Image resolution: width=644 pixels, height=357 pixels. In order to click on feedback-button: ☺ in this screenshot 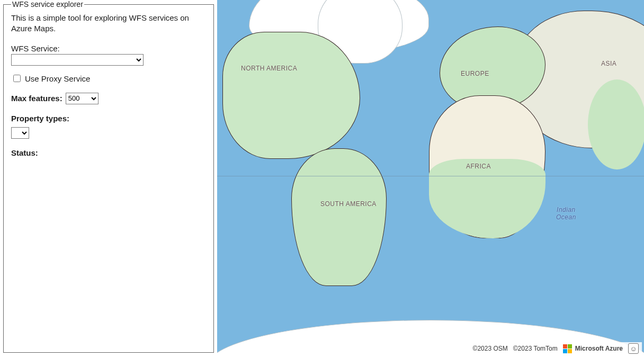, I will do `click(633, 349)`.